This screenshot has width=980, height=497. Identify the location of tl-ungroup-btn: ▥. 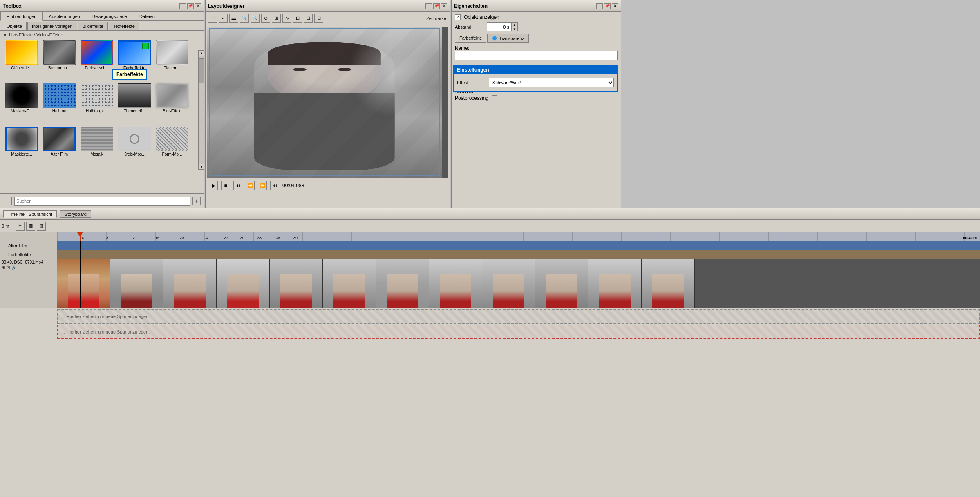
(41, 226).